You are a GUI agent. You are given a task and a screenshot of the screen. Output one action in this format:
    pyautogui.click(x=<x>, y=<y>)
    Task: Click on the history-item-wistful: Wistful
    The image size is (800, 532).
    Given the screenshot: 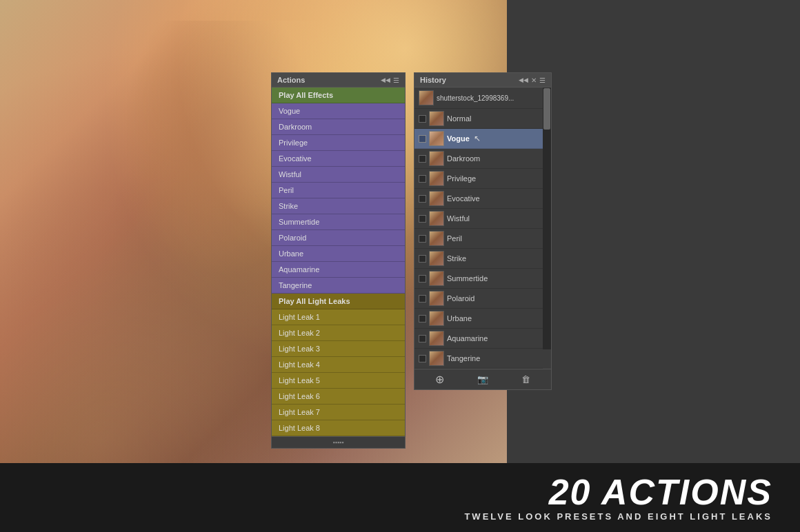 What is the action you would take?
    pyautogui.click(x=479, y=219)
    